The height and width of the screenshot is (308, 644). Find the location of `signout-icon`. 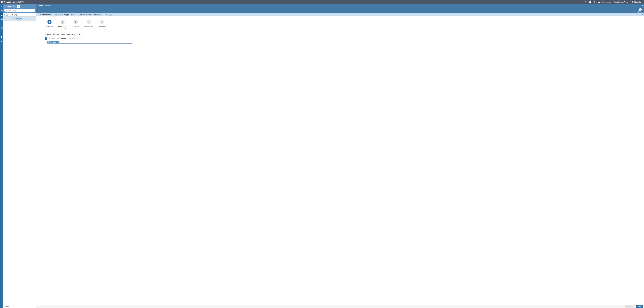

signout-icon is located at coordinates (632, 2).